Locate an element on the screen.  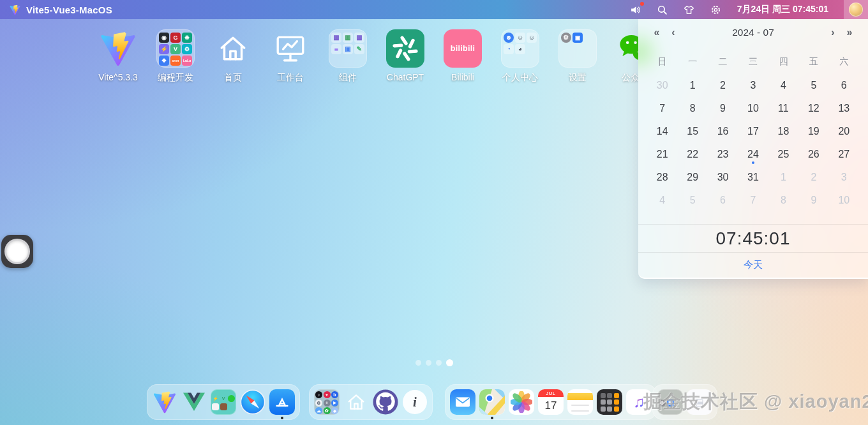
dock-mail is located at coordinates (463, 402).